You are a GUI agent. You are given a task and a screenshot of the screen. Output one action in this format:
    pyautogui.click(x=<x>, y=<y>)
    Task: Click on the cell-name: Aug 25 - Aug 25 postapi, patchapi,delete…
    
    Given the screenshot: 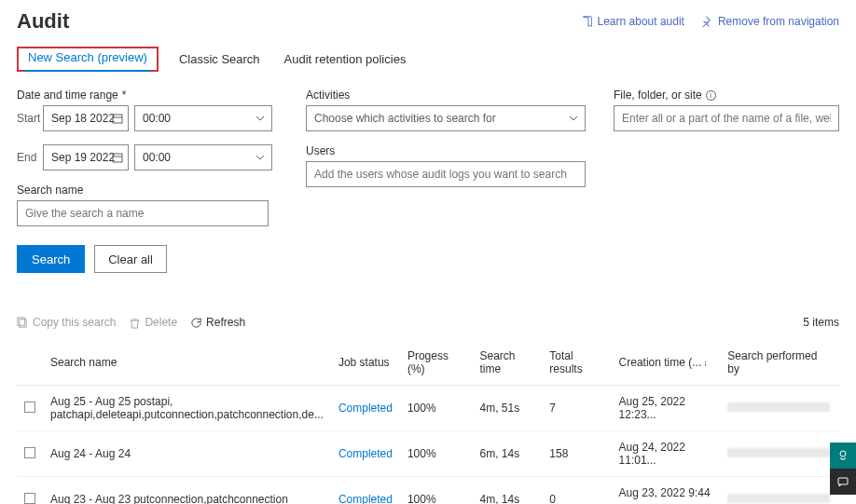 What is the action you would take?
    pyautogui.click(x=186, y=408)
    